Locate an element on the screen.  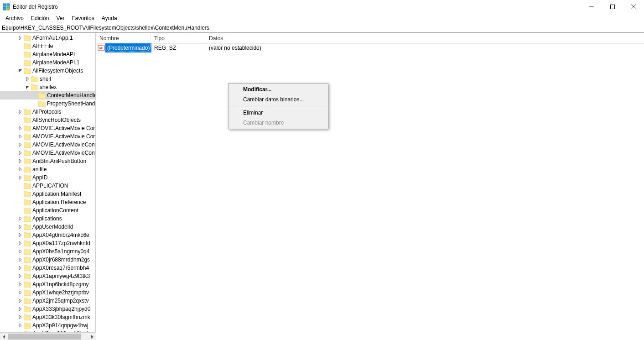
column-header-name: Nombre is located at coordinates (123, 38).